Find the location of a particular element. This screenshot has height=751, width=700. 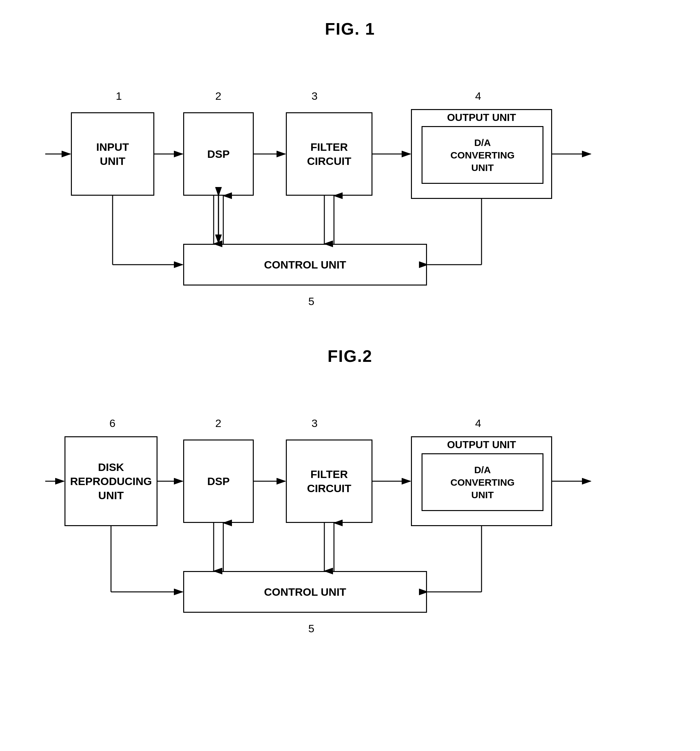

fig2-ref-4: 4 is located at coordinates (478, 423).